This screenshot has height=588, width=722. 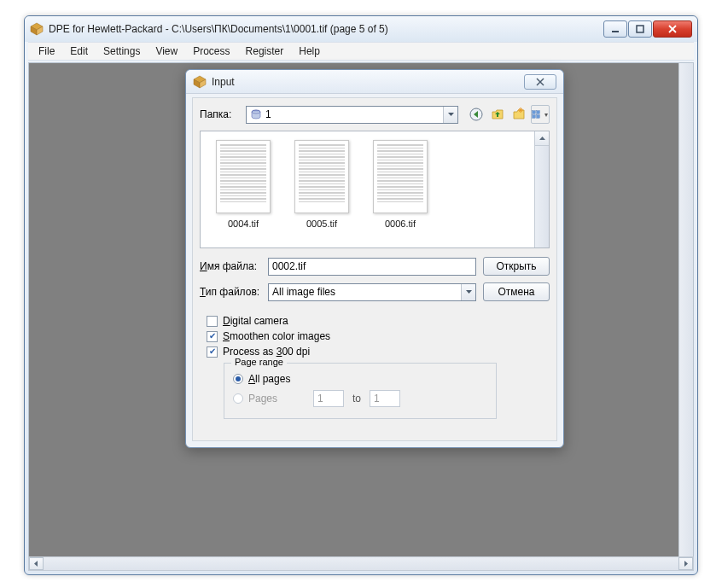 I want to click on page-from-input, so click(x=329, y=399).